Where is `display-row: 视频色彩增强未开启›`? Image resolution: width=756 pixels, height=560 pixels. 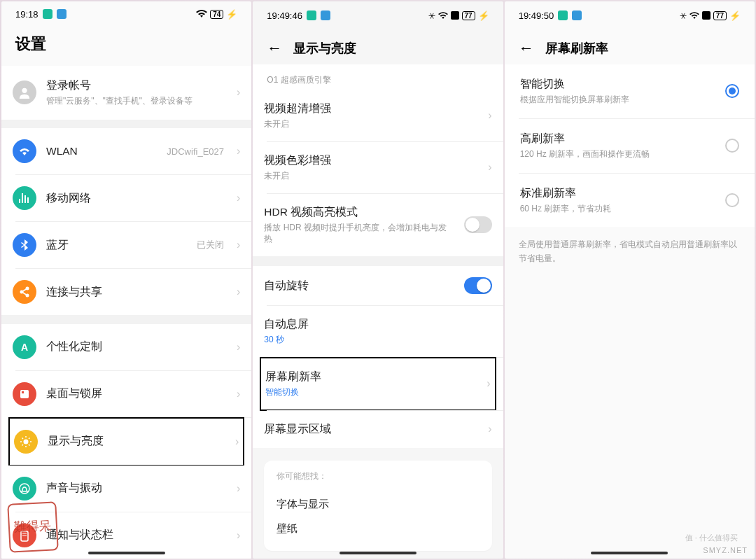 display-row: 视频色彩增强未开启› is located at coordinates (378, 168).